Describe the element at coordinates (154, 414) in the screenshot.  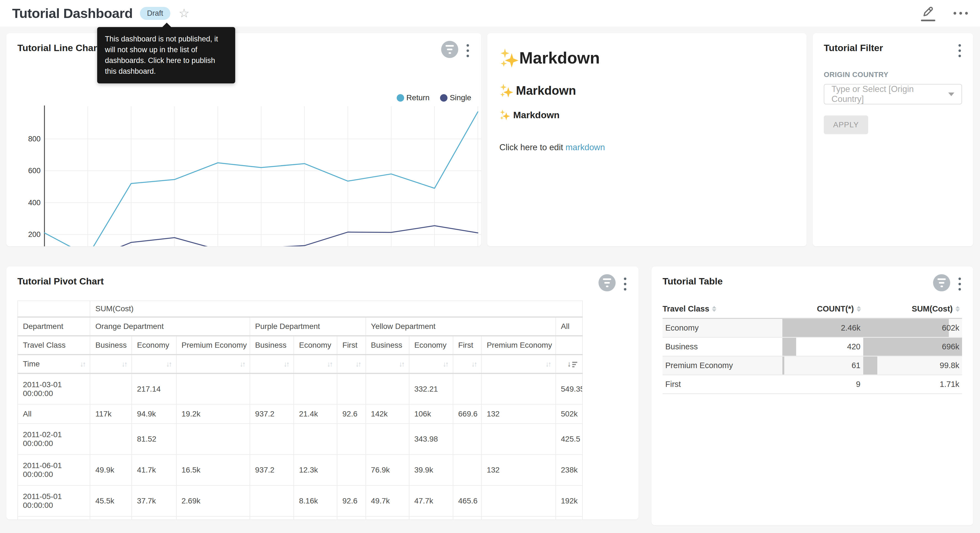
I see `pivot-value-cell: 94.9k` at that location.